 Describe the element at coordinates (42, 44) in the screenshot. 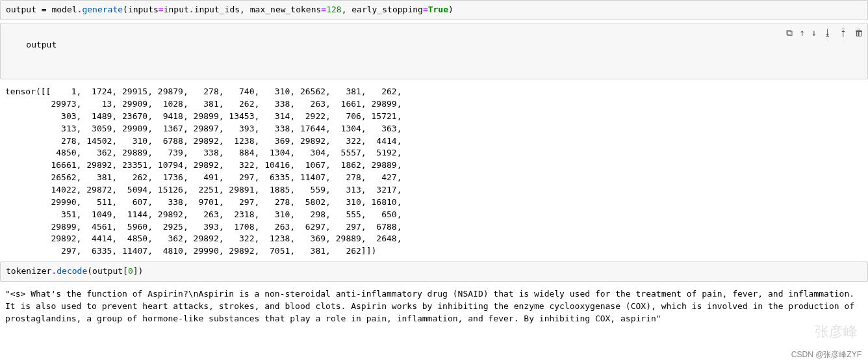

I see `var-output-expr: output` at that location.